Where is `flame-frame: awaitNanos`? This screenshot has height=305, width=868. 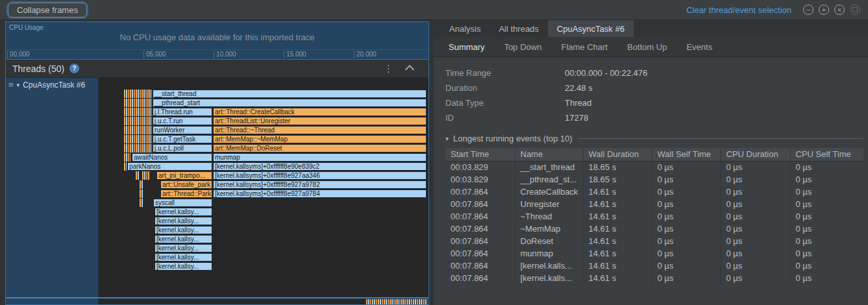
flame-frame: awaitNanos is located at coordinates (172, 157).